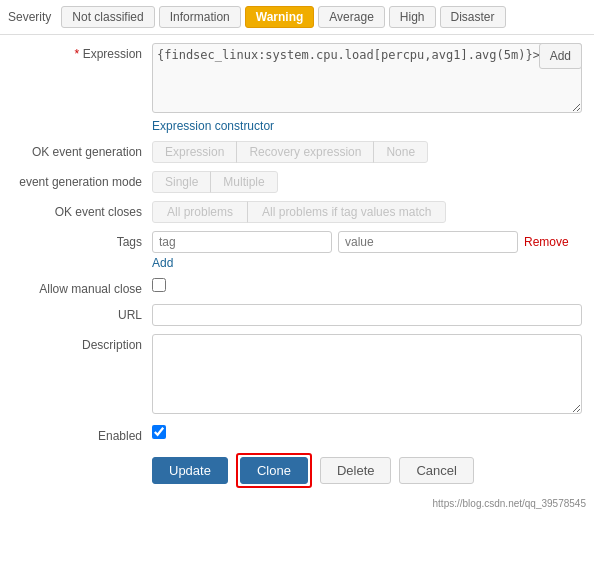 The image size is (594, 567). Describe the element at coordinates (546, 242) in the screenshot. I see `tags-remove-link: Remove` at that location.